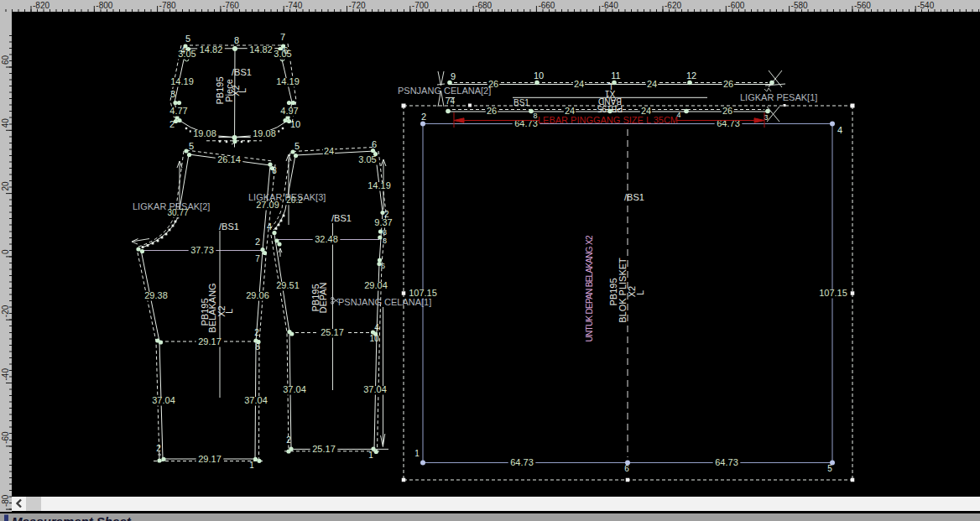 The height and width of the screenshot is (521, 980). What do you see at coordinates (287, 197) in the screenshot?
I see `svg-text: LIGKAR PESAK[3]` at bounding box center [287, 197].